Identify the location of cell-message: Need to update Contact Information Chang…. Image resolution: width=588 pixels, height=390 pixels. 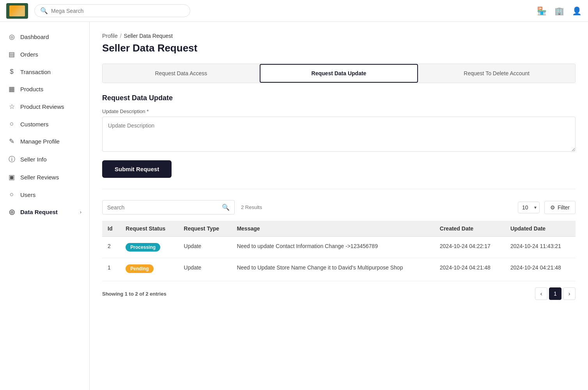
(333, 247).